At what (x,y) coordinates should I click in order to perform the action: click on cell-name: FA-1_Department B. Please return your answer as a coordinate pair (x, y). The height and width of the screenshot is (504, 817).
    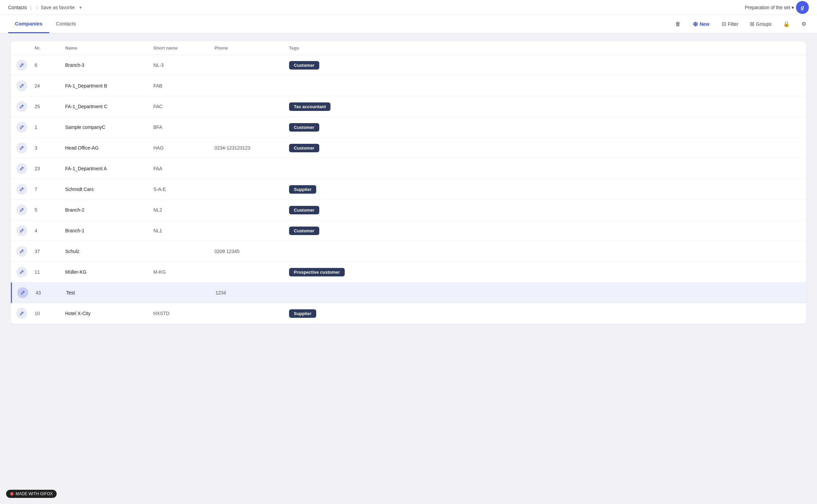
    Looking at the image, I should click on (109, 86).